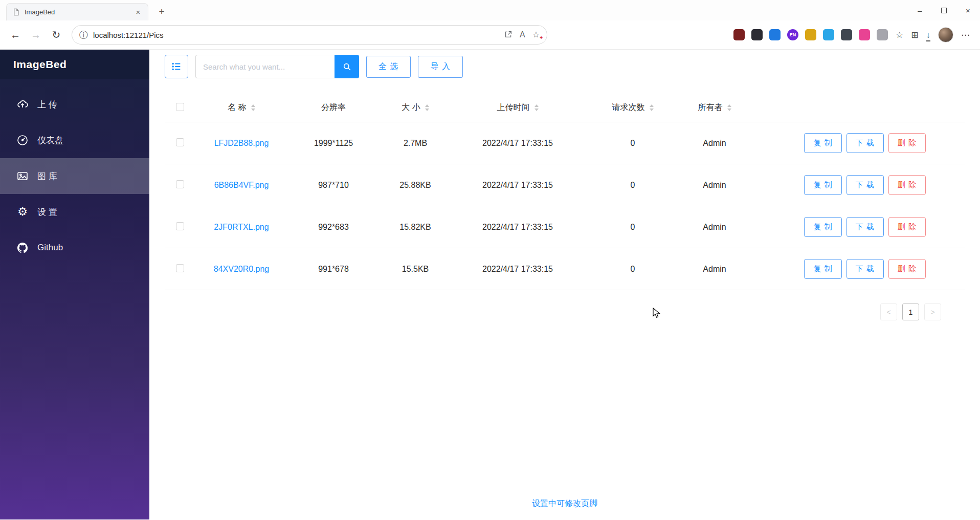 The image size is (980, 520). What do you see at coordinates (180, 107) in the screenshot?
I see `select-all-checkbox` at bounding box center [180, 107].